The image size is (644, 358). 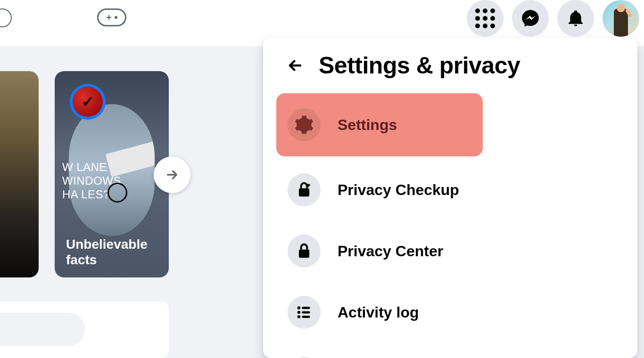 I want to click on menu-label: Activity log, so click(x=378, y=313).